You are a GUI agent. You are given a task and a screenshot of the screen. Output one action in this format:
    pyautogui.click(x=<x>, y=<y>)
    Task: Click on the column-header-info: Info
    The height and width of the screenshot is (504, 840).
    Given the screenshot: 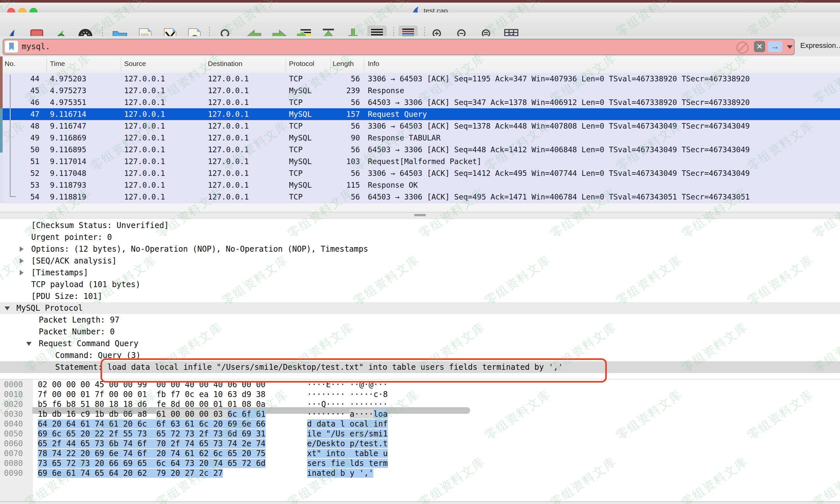 What is the action you would take?
    pyautogui.click(x=373, y=64)
    